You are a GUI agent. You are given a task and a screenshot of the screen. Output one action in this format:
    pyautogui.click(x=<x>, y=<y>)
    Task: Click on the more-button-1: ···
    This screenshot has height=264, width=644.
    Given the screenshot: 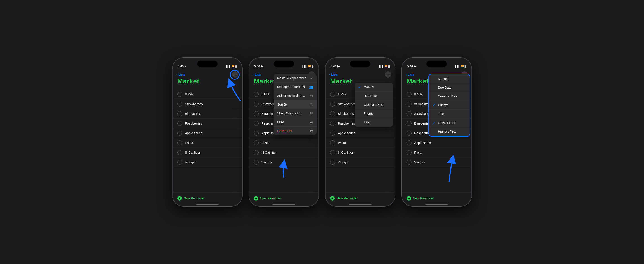 What is the action you would take?
    pyautogui.click(x=235, y=74)
    